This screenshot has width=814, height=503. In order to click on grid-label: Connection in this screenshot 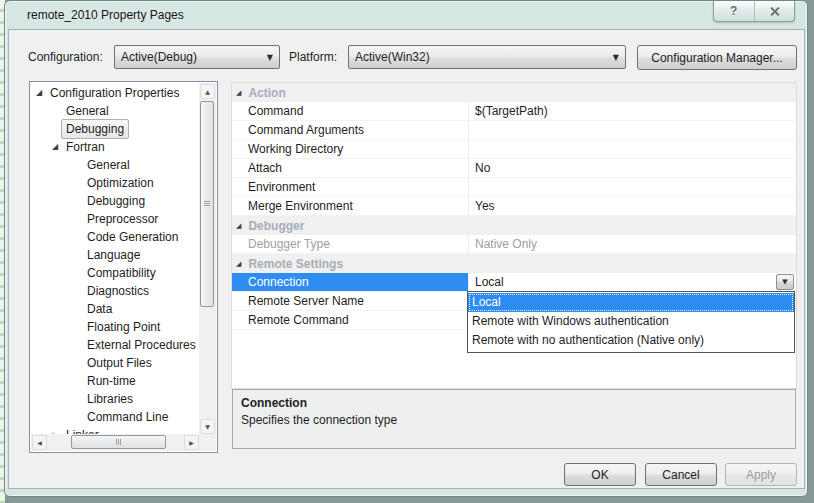, I will do `click(350, 282)`.